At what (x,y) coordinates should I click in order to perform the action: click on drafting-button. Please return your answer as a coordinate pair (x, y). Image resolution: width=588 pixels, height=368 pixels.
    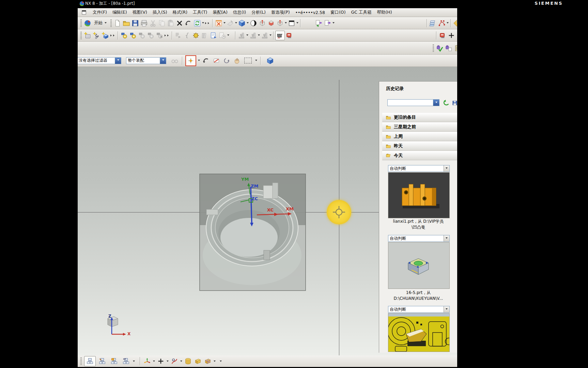
    Looking at the image, I should click on (174, 361).